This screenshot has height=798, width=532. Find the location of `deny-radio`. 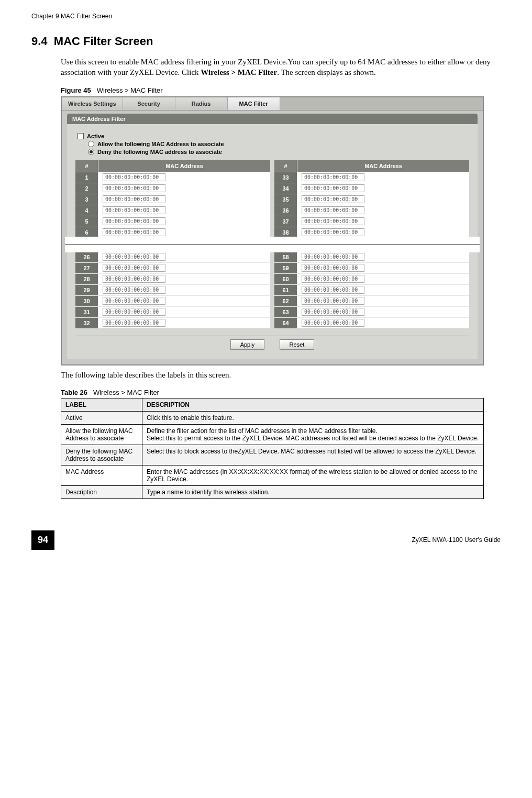

deny-radio is located at coordinates (91, 152).